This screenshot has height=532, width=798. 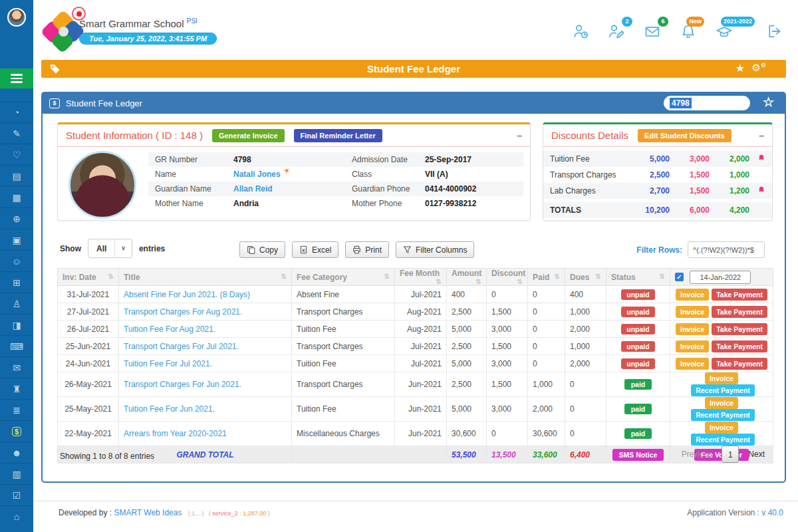 I want to click on session-cap-icon: 2021-2022, so click(x=725, y=32).